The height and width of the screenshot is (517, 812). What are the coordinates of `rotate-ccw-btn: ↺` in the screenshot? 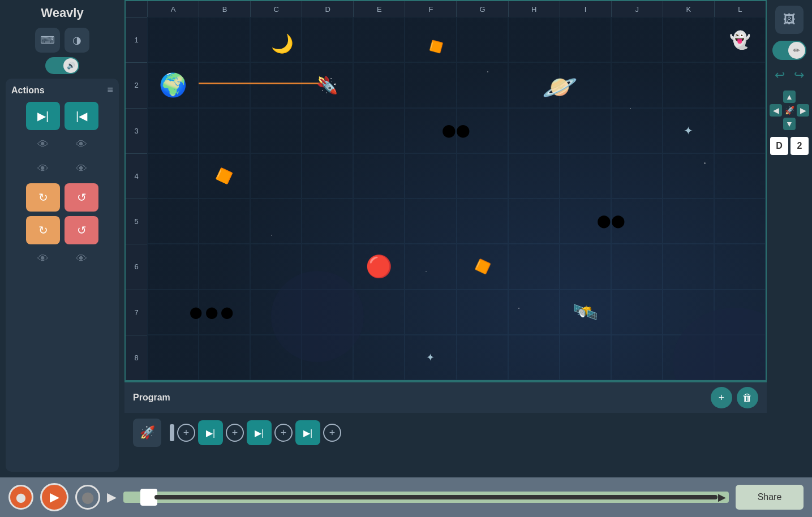 It's located at (81, 197).